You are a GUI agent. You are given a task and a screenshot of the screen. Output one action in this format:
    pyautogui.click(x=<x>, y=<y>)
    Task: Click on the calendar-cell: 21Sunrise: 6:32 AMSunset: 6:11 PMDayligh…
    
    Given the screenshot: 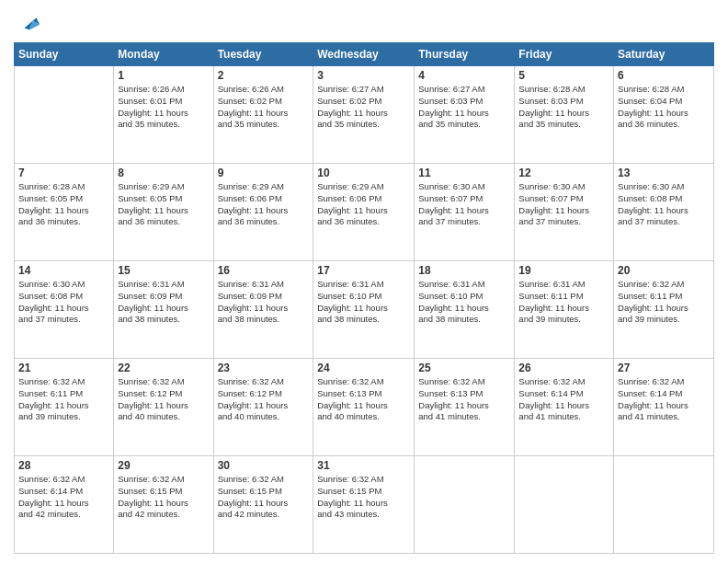 What is the action you would take?
    pyautogui.click(x=64, y=408)
    